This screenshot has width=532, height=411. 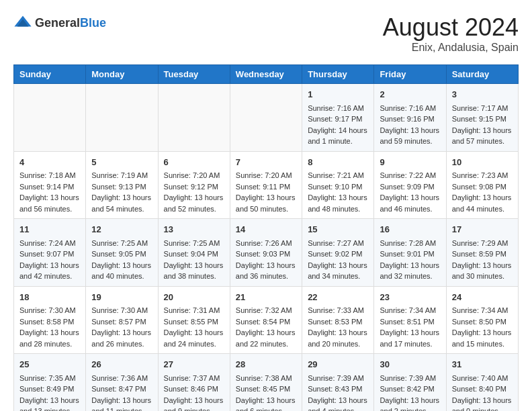 What do you see at coordinates (194, 390) in the screenshot?
I see `day-info: Sunset: 8:46 PM` at bounding box center [194, 390].